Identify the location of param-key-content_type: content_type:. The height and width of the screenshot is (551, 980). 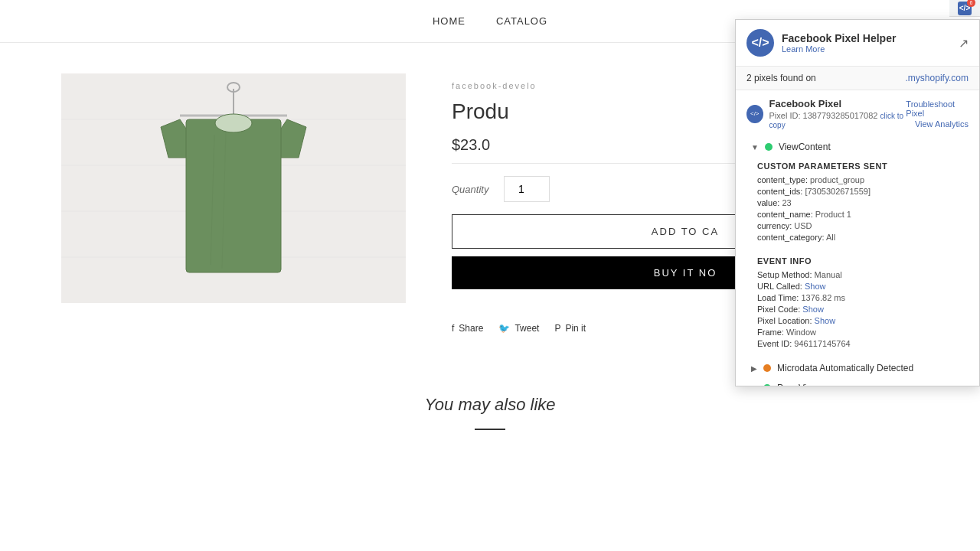
(784, 180).